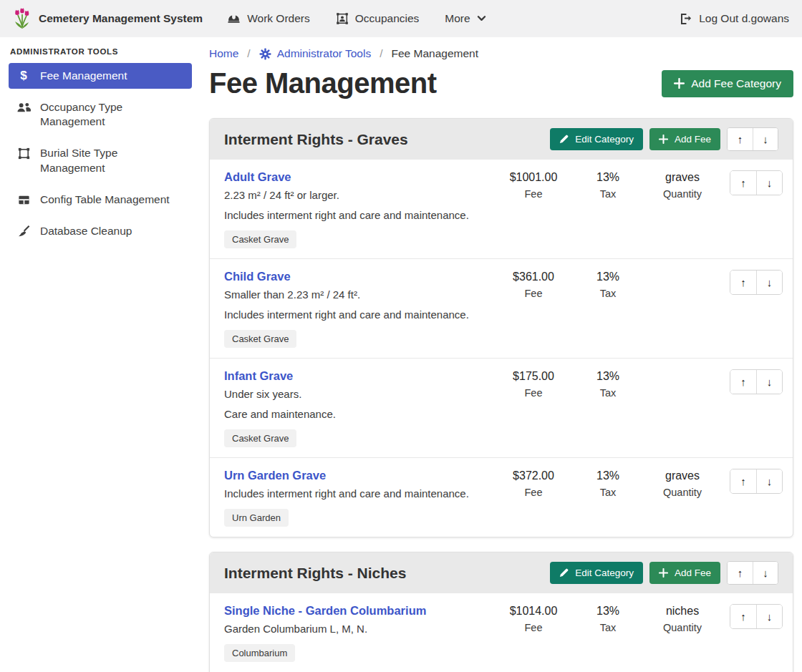 The image size is (802, 672). I want to click on sidebar-item-config-table: Config Table Management, so click(100, 200).